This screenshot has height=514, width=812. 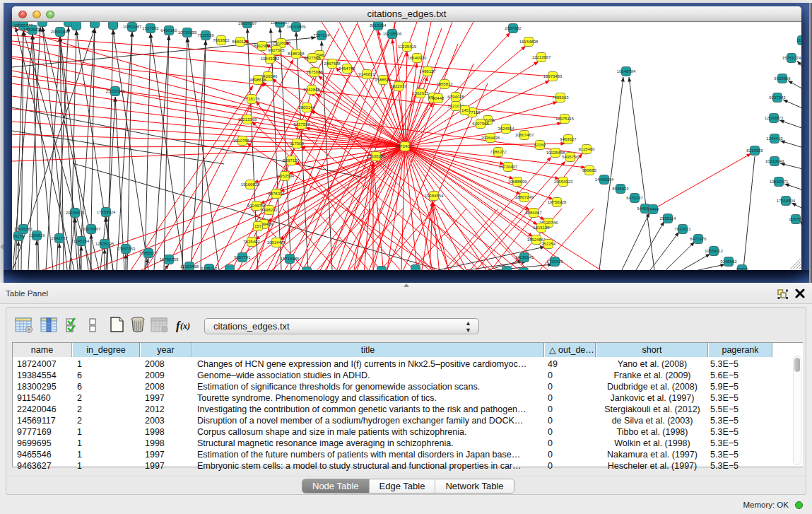 I want to click on svg-text: 5822037, so click(x=399, y=86).